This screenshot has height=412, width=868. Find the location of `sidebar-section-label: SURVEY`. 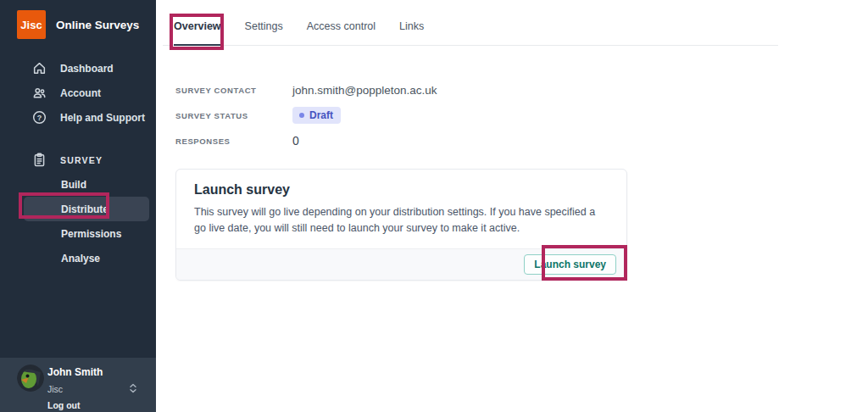

sidebar-section-label: SURVEY is located at coordinates (81, 160).